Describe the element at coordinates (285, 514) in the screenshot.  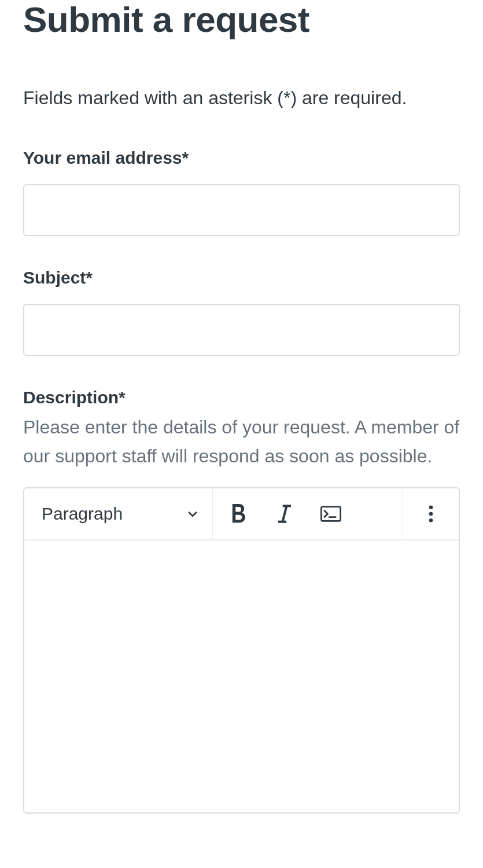
I see `italic-button` at that location.